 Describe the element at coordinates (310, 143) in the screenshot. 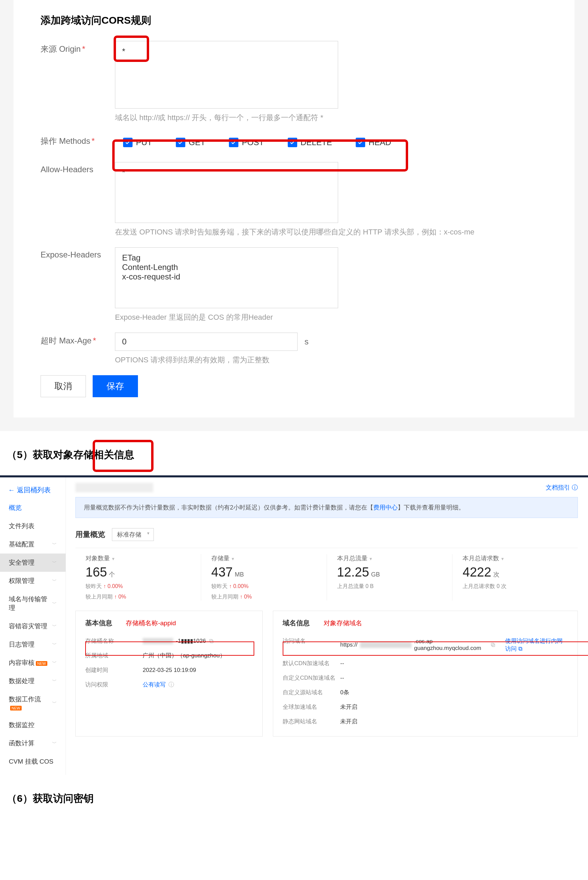

I see `checkbox-delete: DELETE` at that location.